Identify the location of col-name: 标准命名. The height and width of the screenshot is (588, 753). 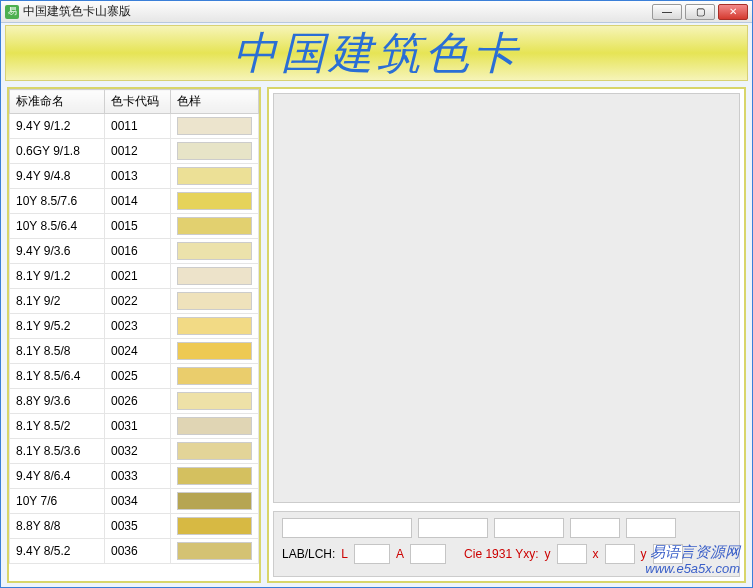
(58, 102).